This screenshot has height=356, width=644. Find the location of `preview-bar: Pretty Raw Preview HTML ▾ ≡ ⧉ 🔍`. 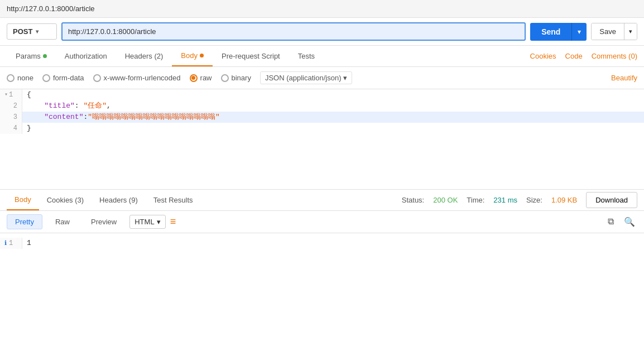

preview-bar: Pretty Raw Preview HTML ▾ ≡ ⧉ 🔍 is located at coordinates (322, 222).